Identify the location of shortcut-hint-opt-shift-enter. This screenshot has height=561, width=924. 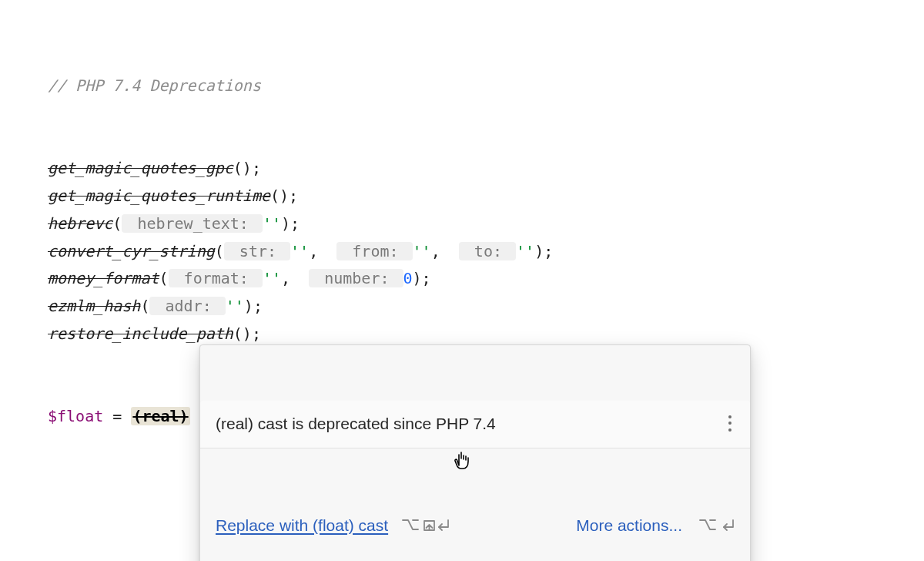
(426, 526).